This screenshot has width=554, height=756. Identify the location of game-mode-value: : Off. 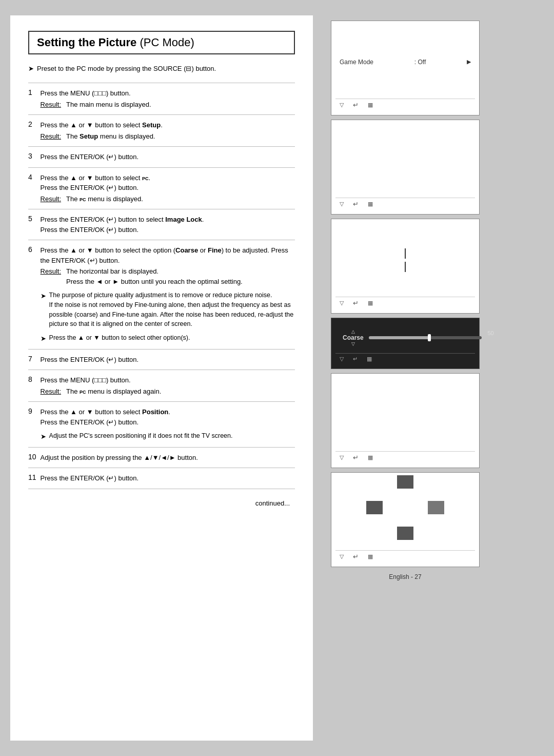
(420, 62).